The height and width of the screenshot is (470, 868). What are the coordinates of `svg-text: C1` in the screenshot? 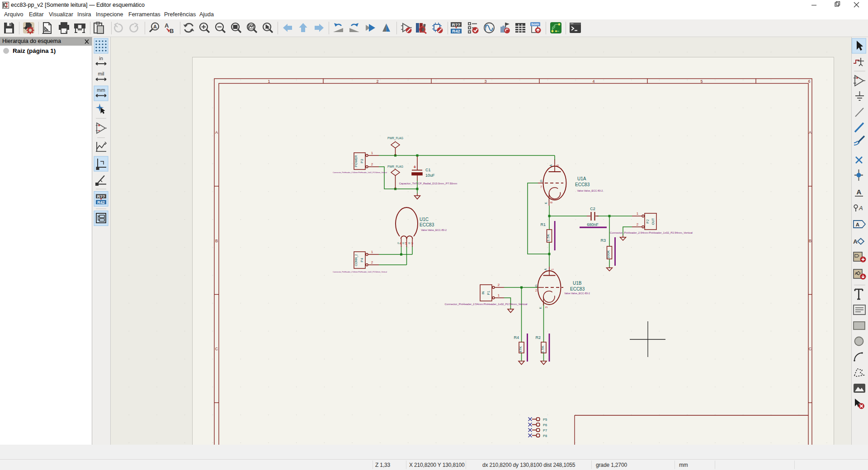 It's located at (428, 170).